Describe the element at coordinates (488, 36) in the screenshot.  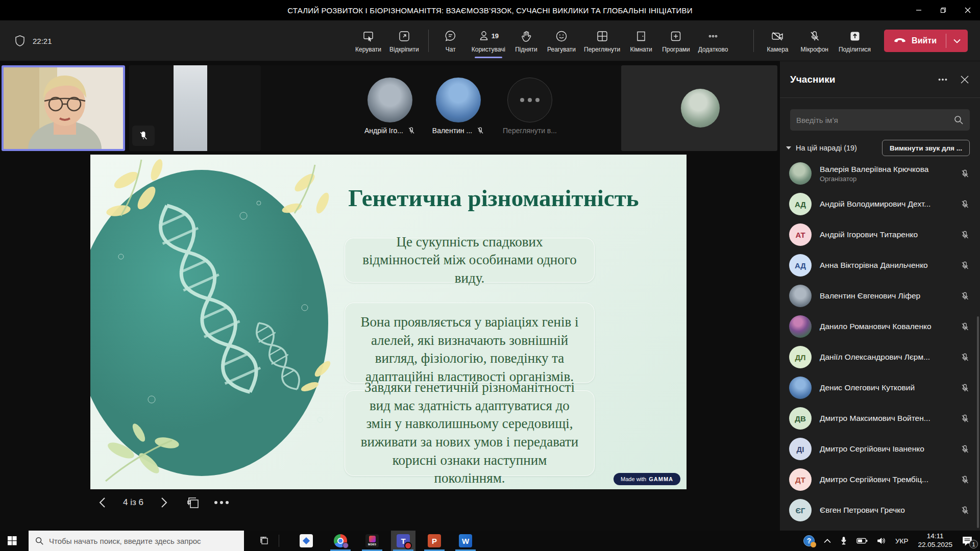
I see `people-icon: 19` at that location.